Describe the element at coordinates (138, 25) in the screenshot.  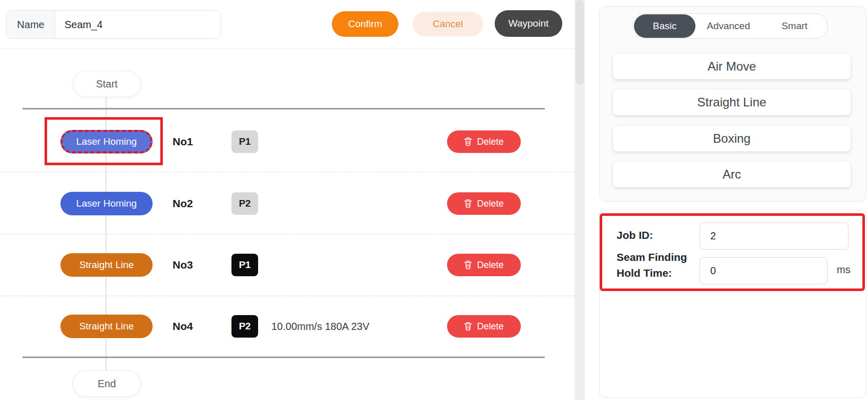
I see `name-input` at that location.